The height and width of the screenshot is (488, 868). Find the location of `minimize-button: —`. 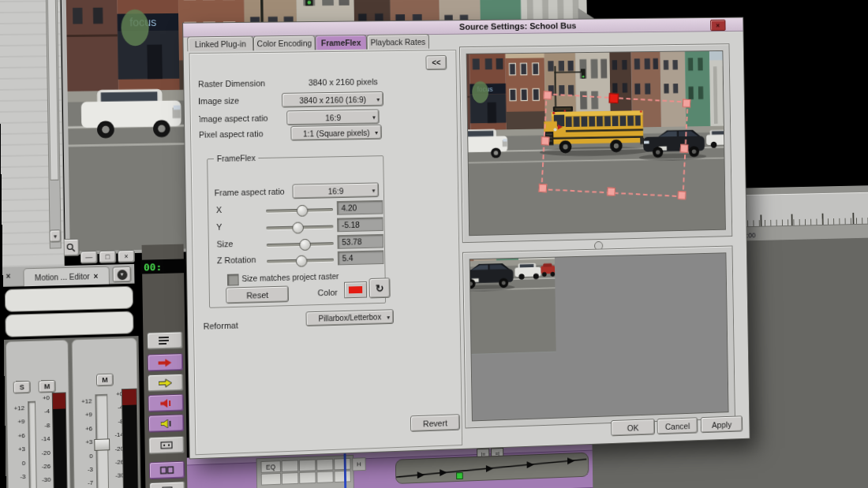

minimize-button: — is located at coordinates (89, 257).